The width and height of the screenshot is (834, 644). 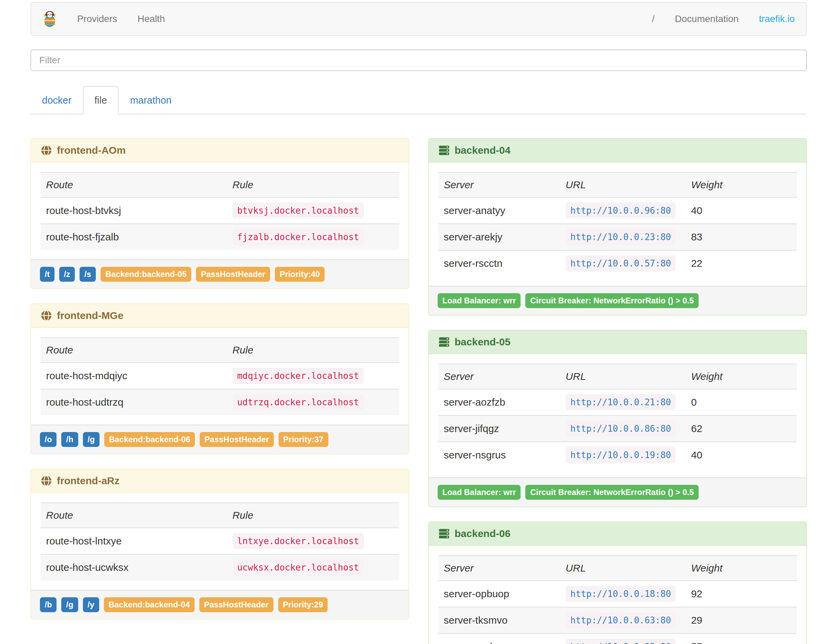 What do you see at coordinates (621, 594) in the screenshot?
I see `server-url-code: http://10.0.0.18:80` at bounding box center [621, 594].